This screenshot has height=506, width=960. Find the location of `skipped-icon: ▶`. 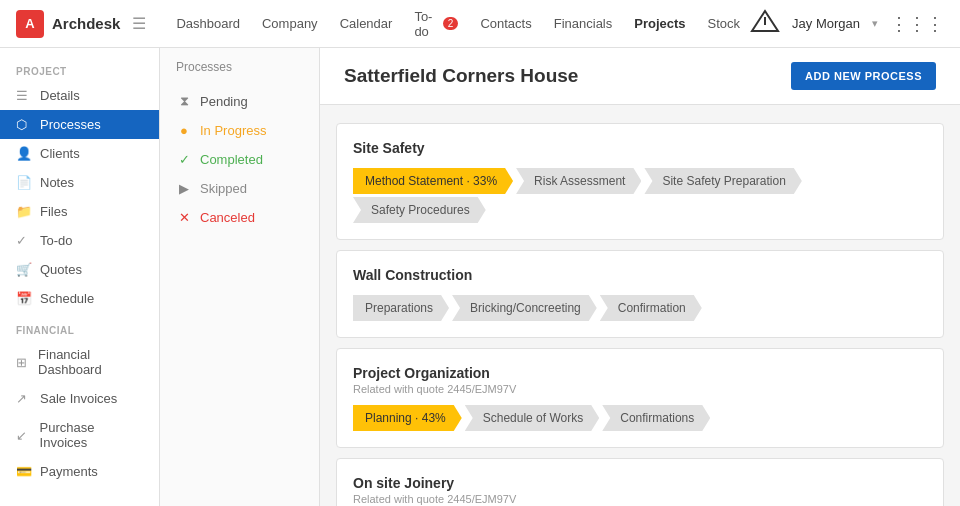

skipped-icon: ▶ is located at coordinates (184, 188).